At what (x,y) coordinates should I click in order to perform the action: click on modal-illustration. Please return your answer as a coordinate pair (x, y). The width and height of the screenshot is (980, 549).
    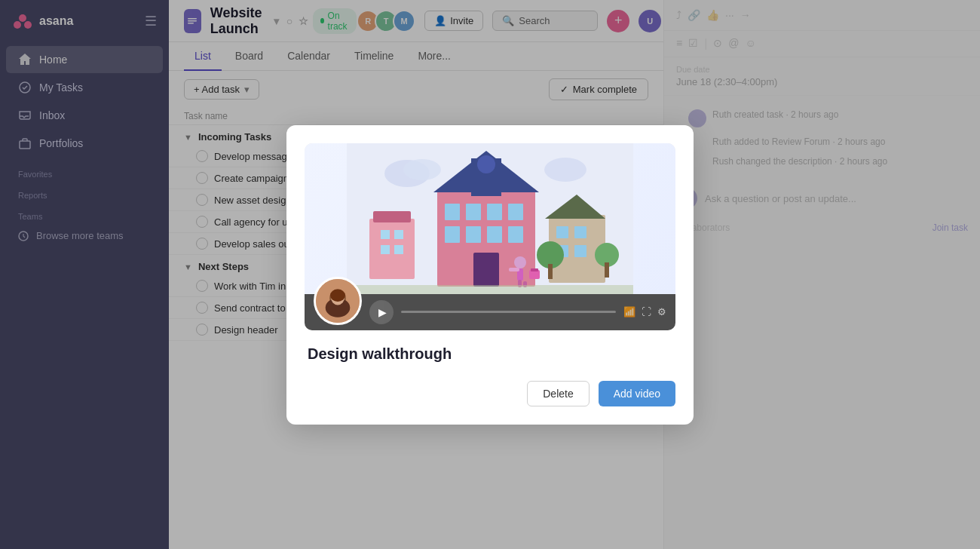
    Looking at the image, I should click on (490, 219).